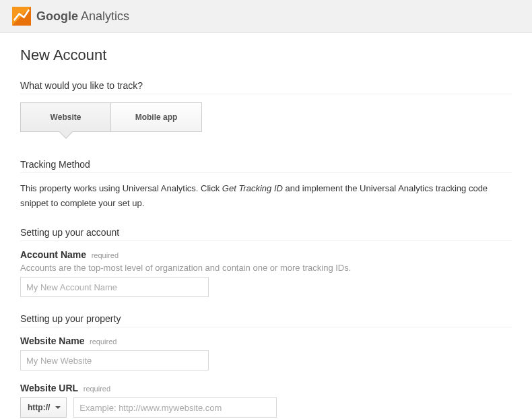 The height and width of the screenshot is (419, 532). I want to click on brand-text: Google Analytics, so click(83, 16).